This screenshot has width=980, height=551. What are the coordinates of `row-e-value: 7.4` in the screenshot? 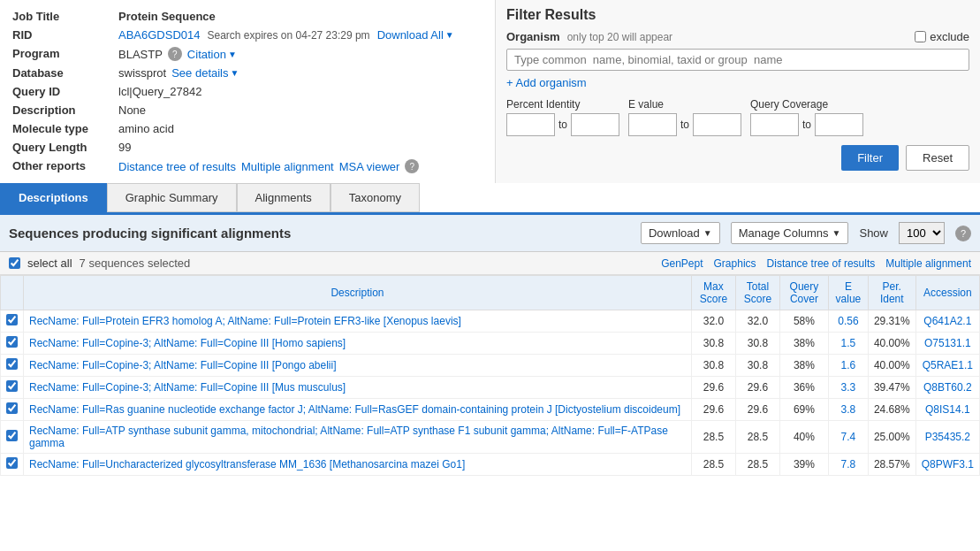 It's located at (848, 437).